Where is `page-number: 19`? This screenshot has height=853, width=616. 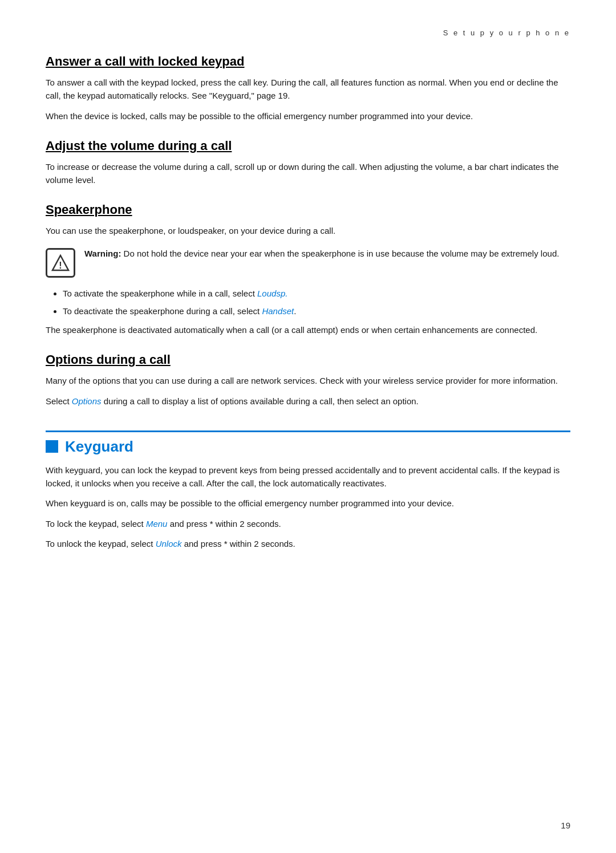 page-number: 19 is located at coordinates (566, 826).